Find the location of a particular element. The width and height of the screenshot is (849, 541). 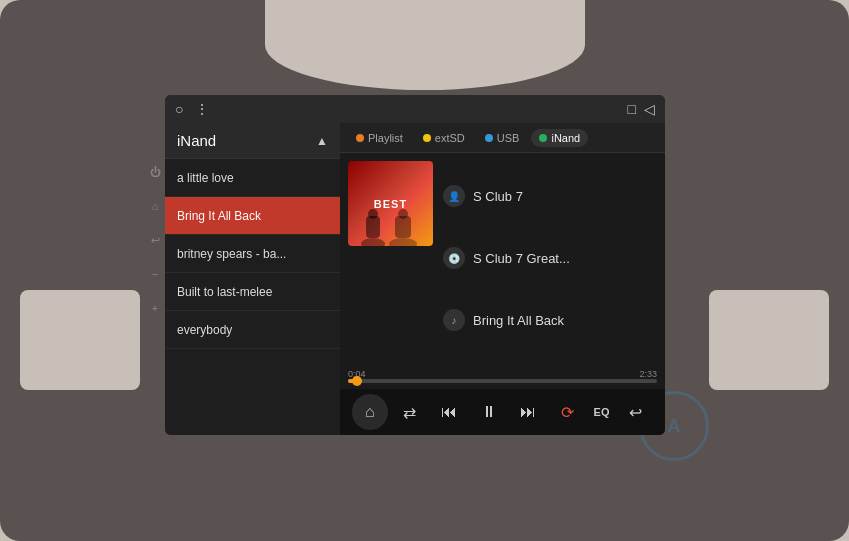

square-nav-icon: □ is located at coordinates (632, 109).